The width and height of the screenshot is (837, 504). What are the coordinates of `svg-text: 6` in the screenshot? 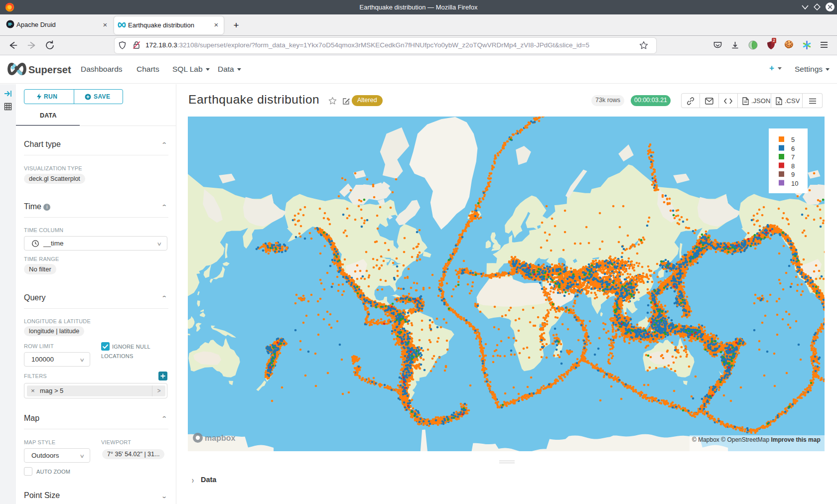 It's located at (793, 148).